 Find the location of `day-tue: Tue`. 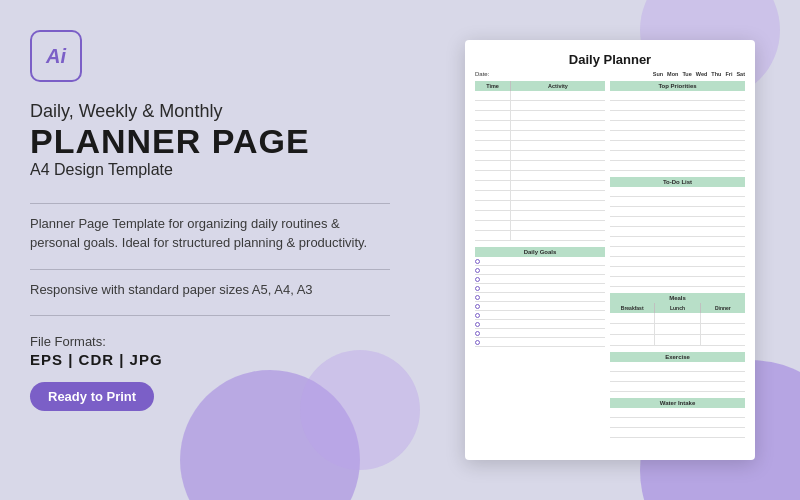

day-tue: Tue is located at coordinates (686, 74).